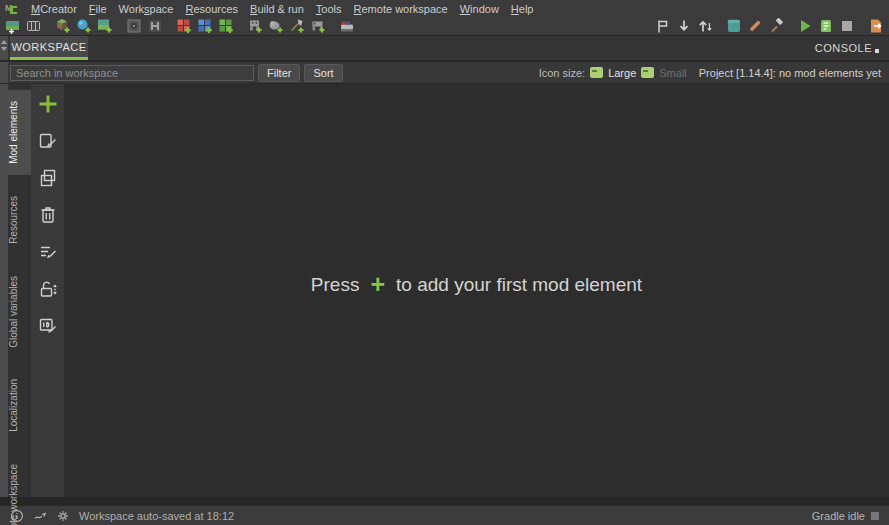 This screenshot has width=889, height=525. Describe the element at coordinates (146, 9) in the screenshot. I see `menu-workspace: Workspace` at that location.